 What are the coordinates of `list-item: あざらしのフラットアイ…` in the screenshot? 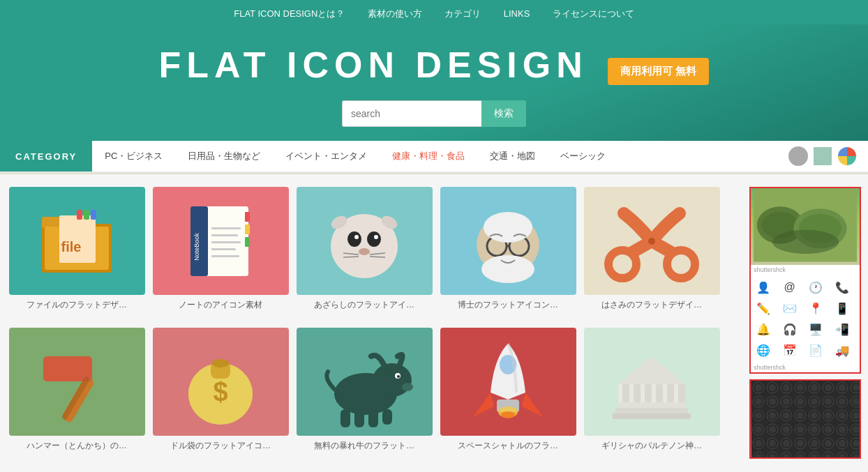 It's located at (364, 255).